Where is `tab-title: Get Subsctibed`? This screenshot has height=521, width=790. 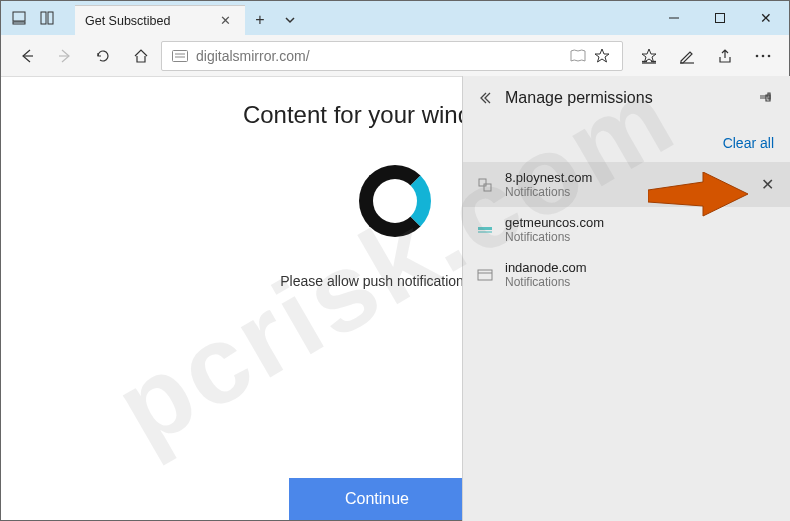
tab-title: Get Subsctibed is located at coordinates (128, 21).